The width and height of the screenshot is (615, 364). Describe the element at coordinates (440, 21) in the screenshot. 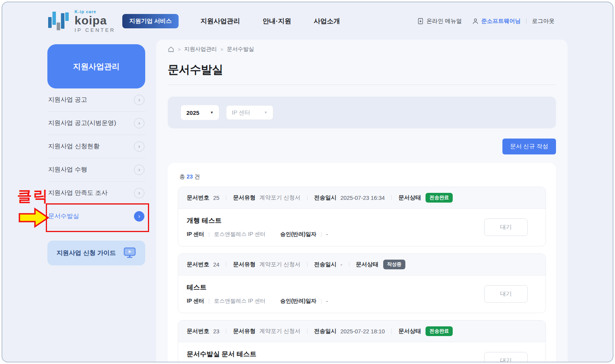

I see `online-manual-link: 온라인 메뉴얼` at that location.